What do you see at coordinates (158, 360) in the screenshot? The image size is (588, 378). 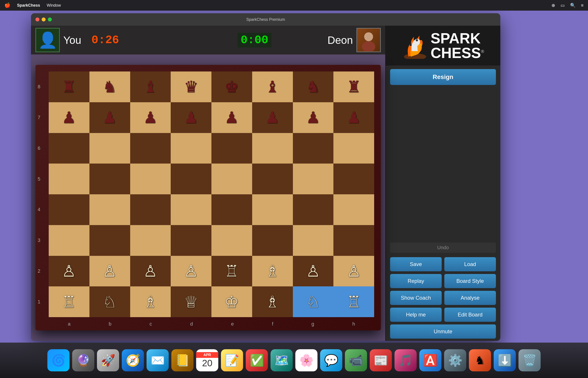 I see `dock-mail: ✉️` at bounding box center [158, 360].